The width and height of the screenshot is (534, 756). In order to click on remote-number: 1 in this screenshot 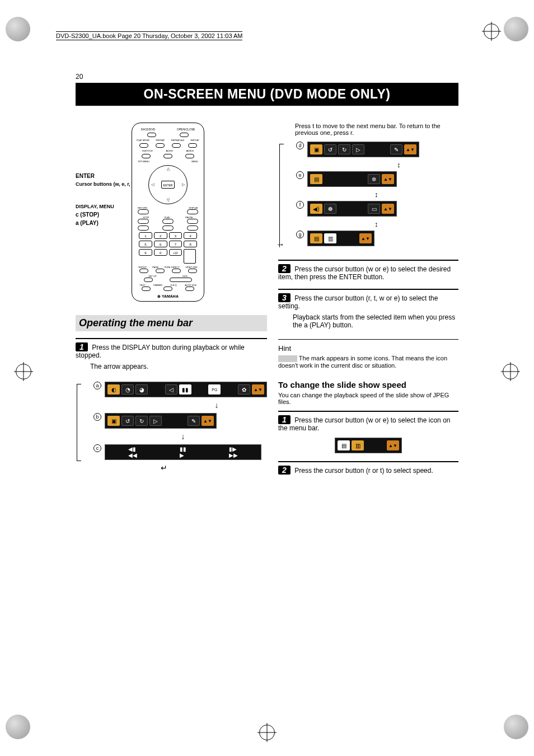, I will do `click(146, 236)`.